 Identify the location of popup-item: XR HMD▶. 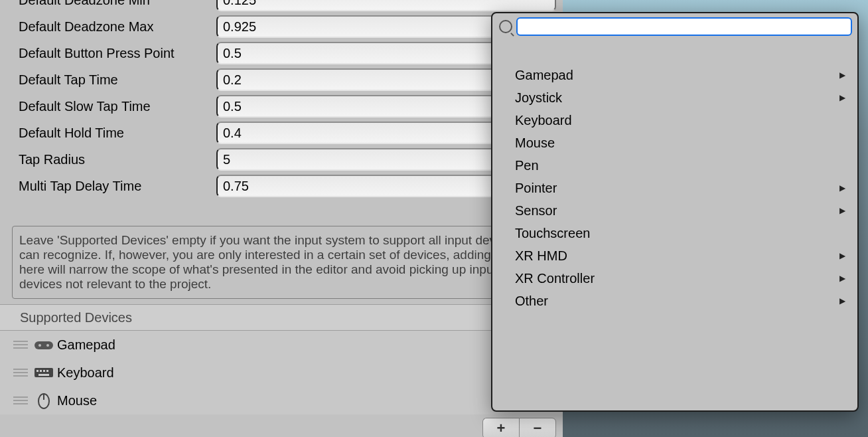
(675, 256).